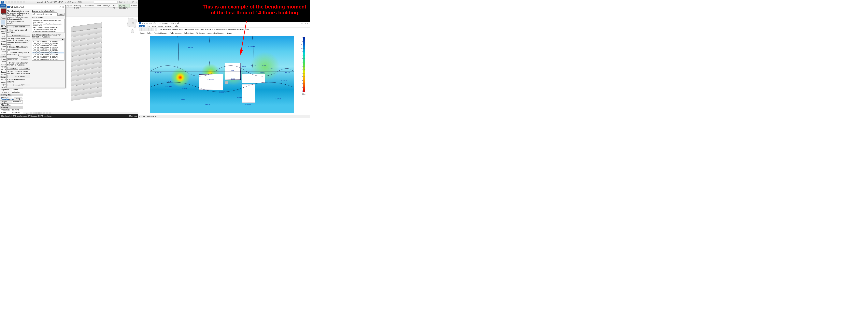  I want to click on opengl-viewer-button: OpenGL Viewer, so click(19, 77).